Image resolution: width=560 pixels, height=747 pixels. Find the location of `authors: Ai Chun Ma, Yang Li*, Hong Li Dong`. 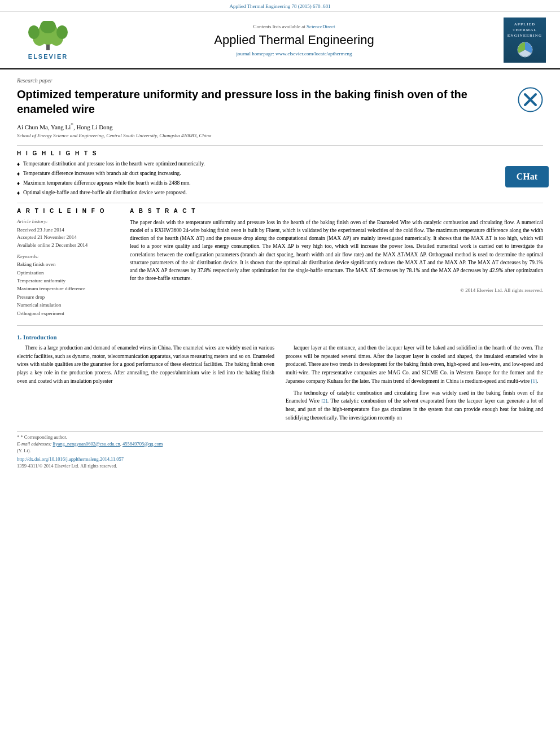

authors: Ai Chun Ma, Yang Li*, Hong Li Dong is located at coordinates (280, 126).